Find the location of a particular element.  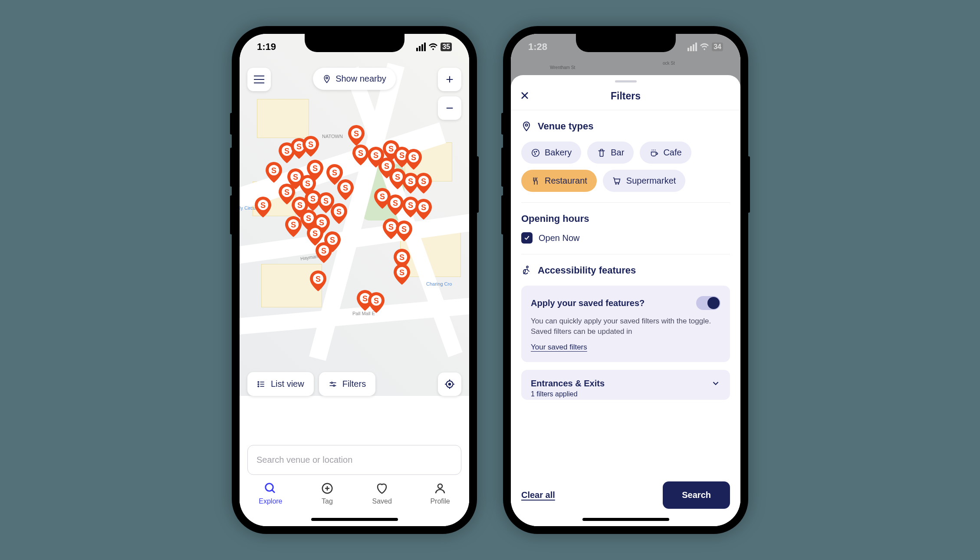

tab-profile-label: Profile is located at coordinates (440, 501).